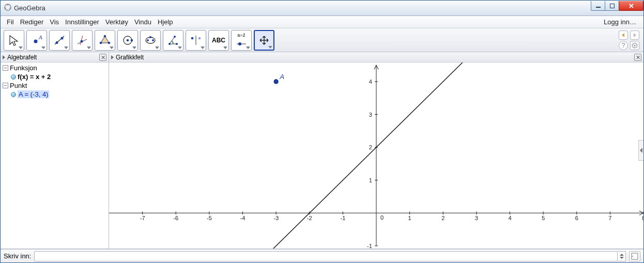 The width and height of the screenshot is (644, 263). What do you see at coordinates (55, 57) in the screenshot?
I see `algebra-panel-header: Algebrafelt ✕` at bounding box center [55, 57].